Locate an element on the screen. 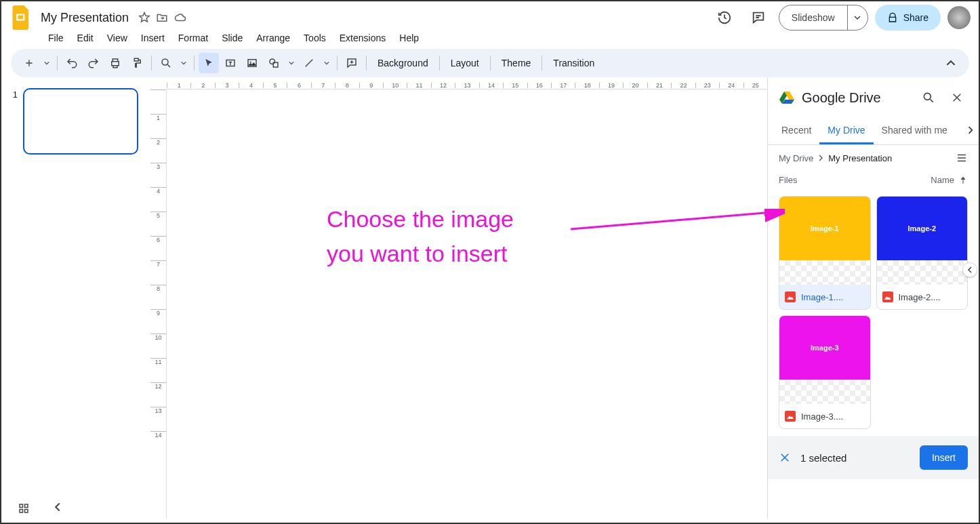 Image resolution: width=980 pixels, height=524 pixels. slideshow-dropdown is located at coordinates (857, 18).